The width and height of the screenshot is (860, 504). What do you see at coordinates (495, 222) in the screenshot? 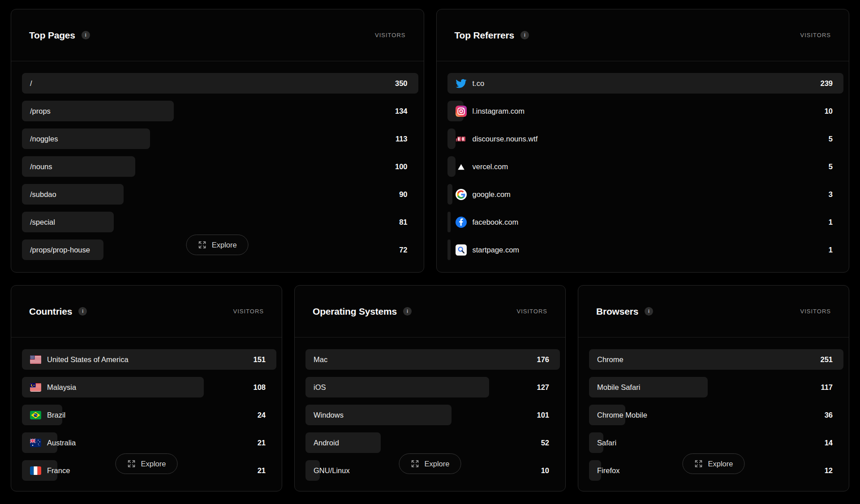
I see `row-label: facebook.com` at bounding box center [495, 222].